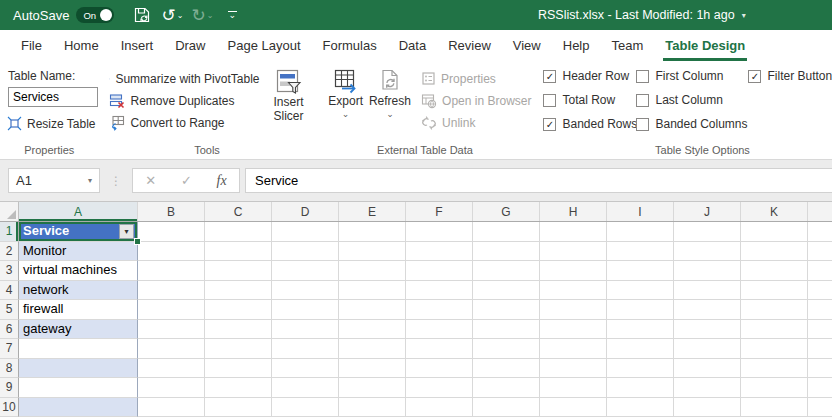 The width and height of the screenshot is (832, 418). Describe the element at coordinates (306, 291) in the screenshot. I see `cell-d4` at that location.